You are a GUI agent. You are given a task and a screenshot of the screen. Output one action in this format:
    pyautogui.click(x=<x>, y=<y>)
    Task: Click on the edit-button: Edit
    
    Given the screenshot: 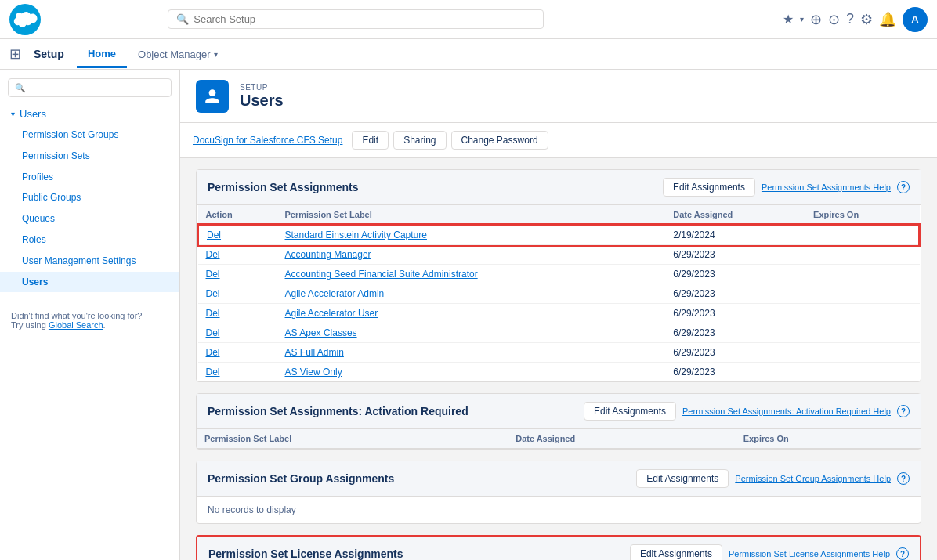 What is the action you would take?
    pyautogui.click(x=370, y=140)
    